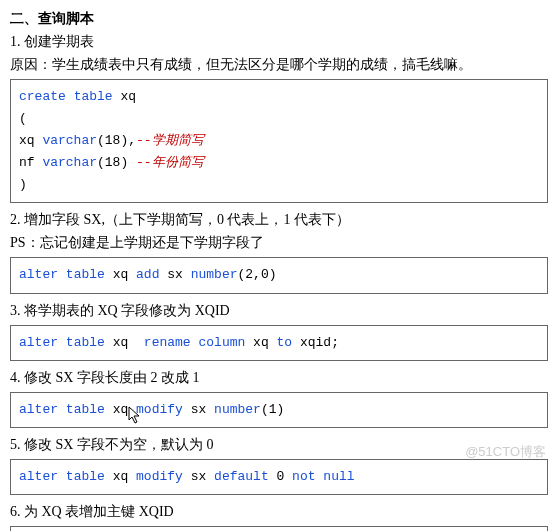 The width and height of the screenshot is (558, 531). Describe the element at coordinates (279, 410) in the screenshot. I see `code-line: alter table xq modify sx number(1)` at that location.